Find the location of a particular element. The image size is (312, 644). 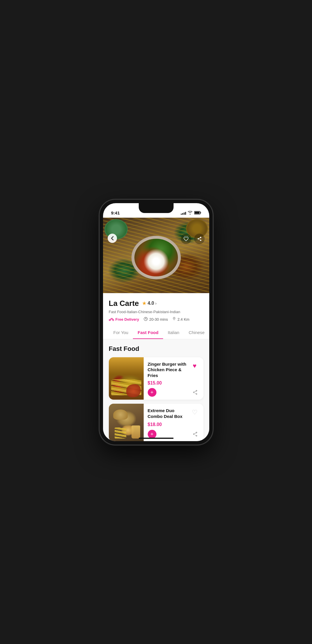

main-plate is located at coordinates (156, 257).